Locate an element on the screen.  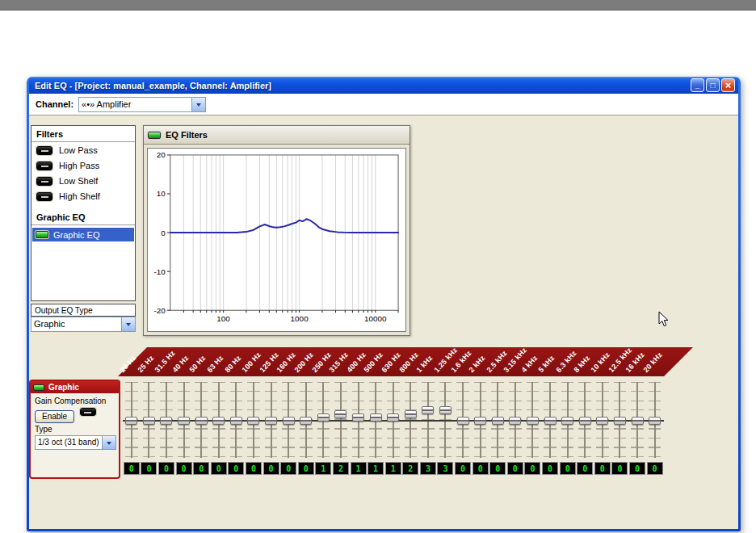
mouse-cursor is located at coordinates (664, 321).